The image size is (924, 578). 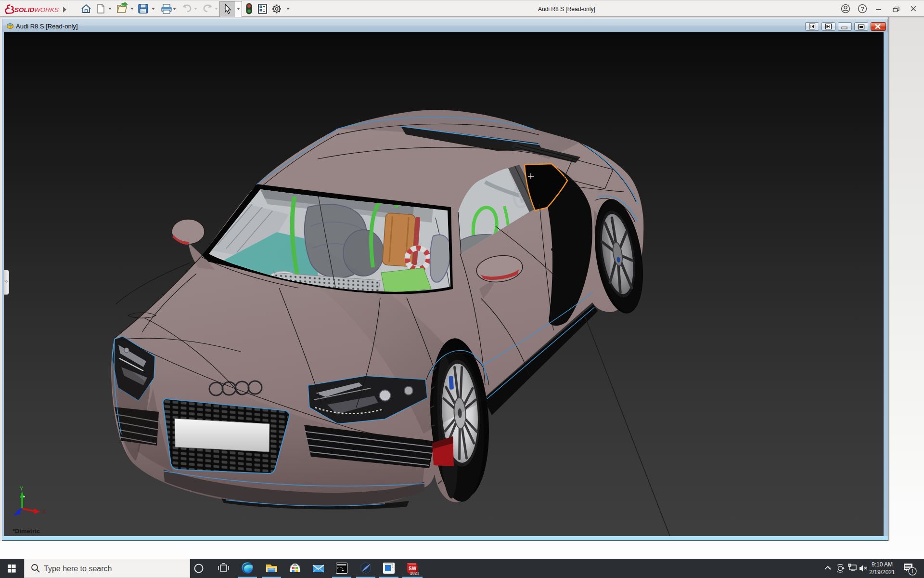 I want to click on svg-text: C:\, so click(x=340, y=568).